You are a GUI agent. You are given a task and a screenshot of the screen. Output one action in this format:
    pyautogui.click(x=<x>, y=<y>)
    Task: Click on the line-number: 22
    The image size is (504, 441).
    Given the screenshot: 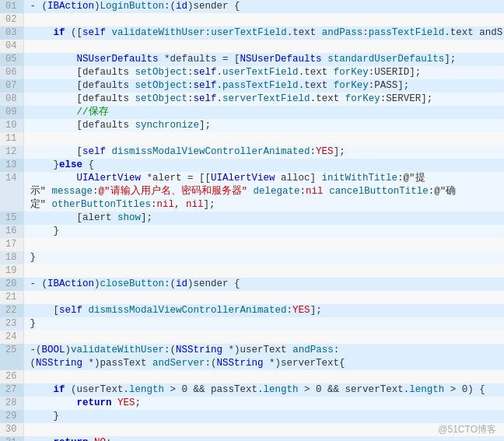 What is the action you would take?
    pyautogui.click(x=12, y=311)
    